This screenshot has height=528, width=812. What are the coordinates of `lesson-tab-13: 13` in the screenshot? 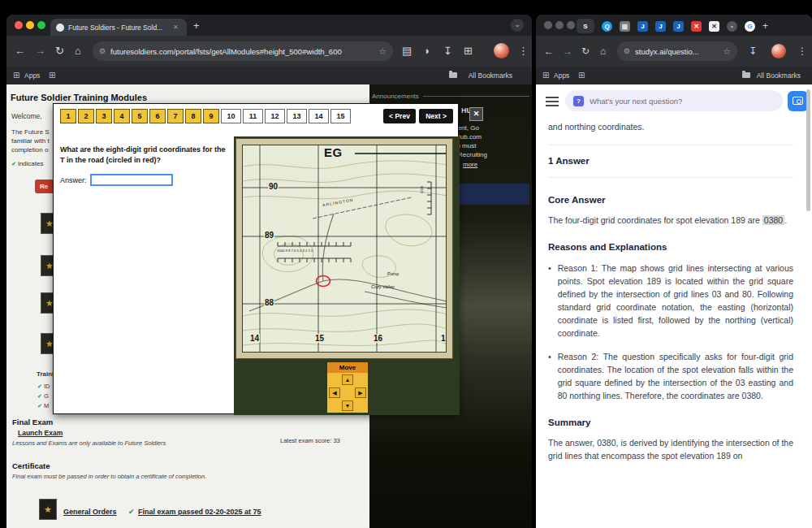 It's located at (297, 116).